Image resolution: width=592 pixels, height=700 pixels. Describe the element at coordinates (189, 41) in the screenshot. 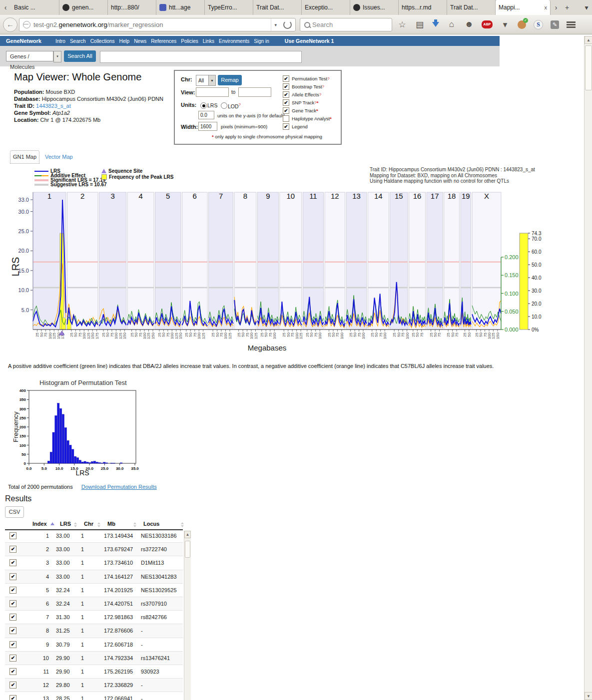

I see `nav-item-policies: Policies` at that location.